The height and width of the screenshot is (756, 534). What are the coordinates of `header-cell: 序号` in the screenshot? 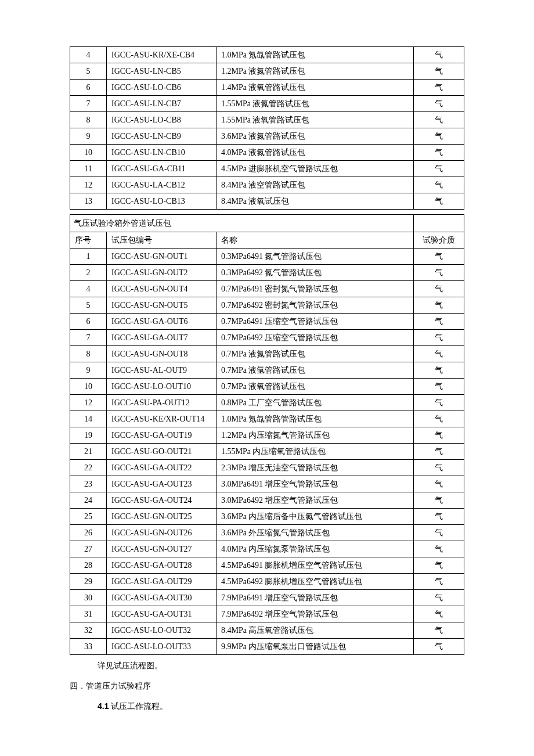 It's located at (88, 240).